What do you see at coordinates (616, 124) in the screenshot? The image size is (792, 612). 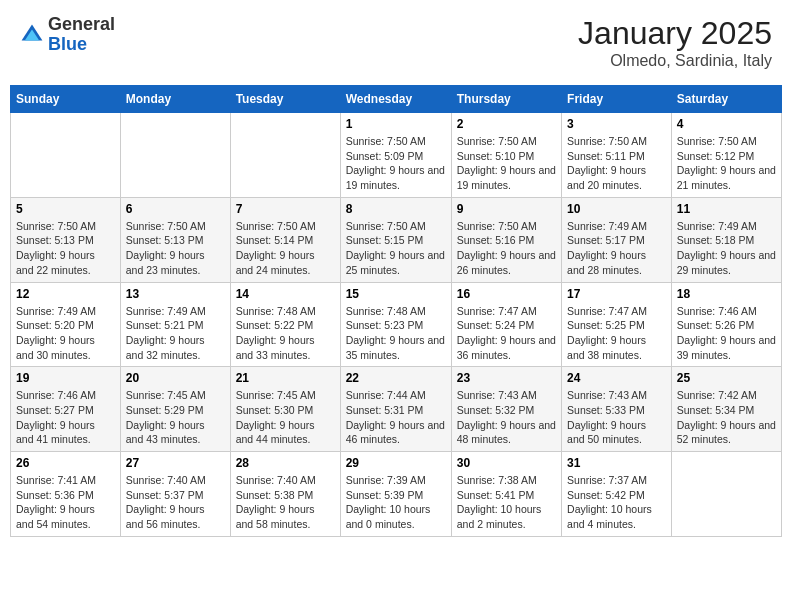 I see `day-number: 3` at bounding box center [616, 124].